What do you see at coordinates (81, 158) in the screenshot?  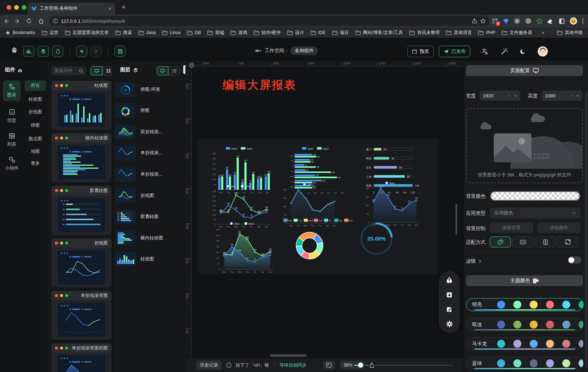 I see `component-card: 横向柱状图–––––––` at bounding box center [81, 158].